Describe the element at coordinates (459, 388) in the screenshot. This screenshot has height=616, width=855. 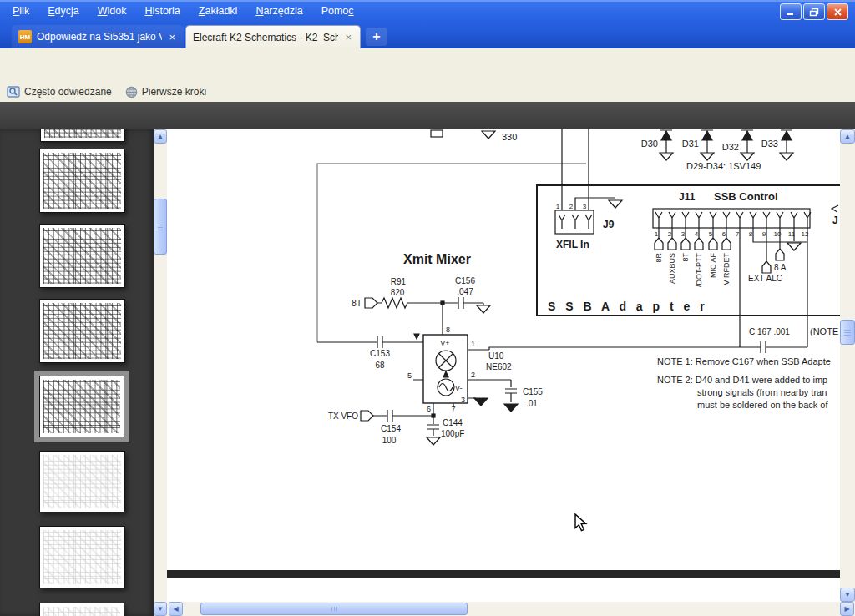
I see `label-vminus: V-` at that location.